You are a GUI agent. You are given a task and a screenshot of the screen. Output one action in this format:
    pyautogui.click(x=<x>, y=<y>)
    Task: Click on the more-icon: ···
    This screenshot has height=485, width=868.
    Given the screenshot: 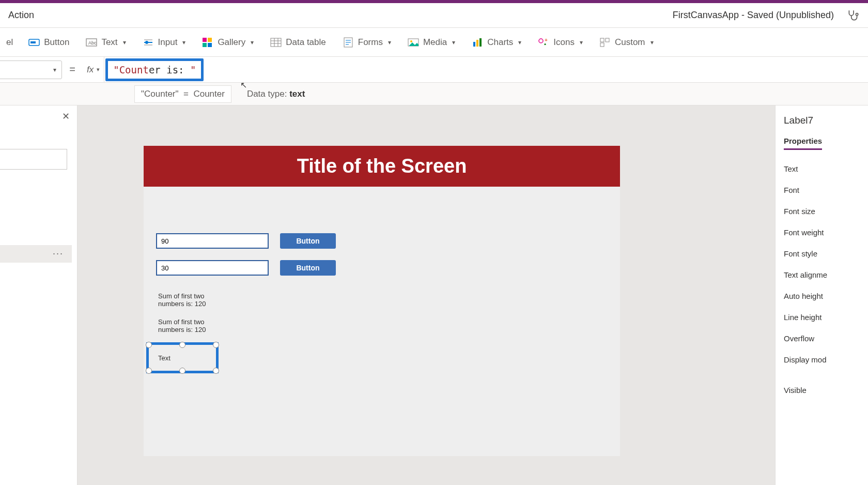 What is the action you would take?
    pyautogui.click(x=58, y=253)
    